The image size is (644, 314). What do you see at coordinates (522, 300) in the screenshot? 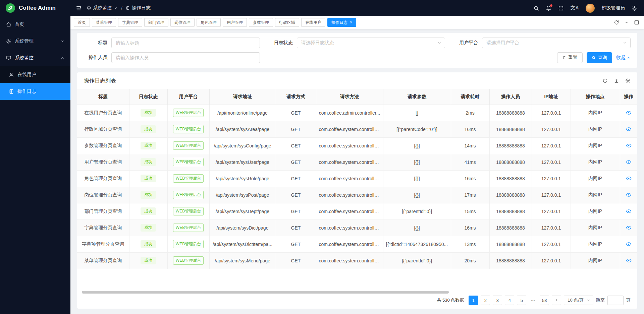
I see `pagination-page-5: 5` at bounding box center [522, 300].